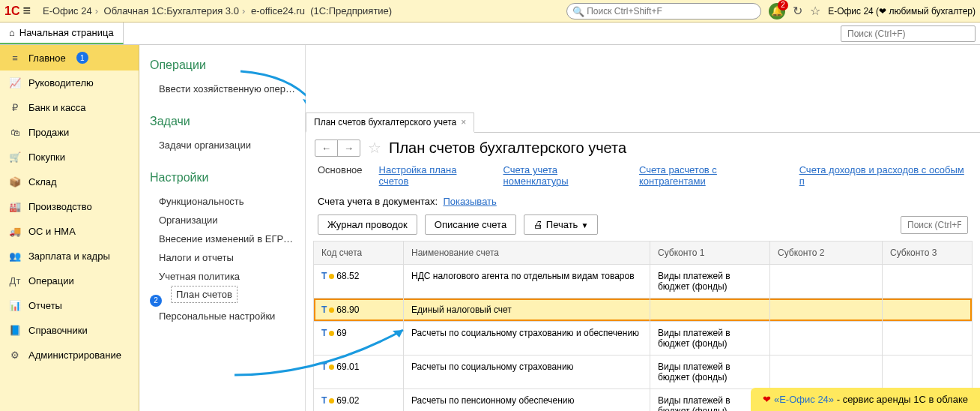 The width and height of the screenshot is (980, 411). I want to click on logo: 1C, so click(12, 11).